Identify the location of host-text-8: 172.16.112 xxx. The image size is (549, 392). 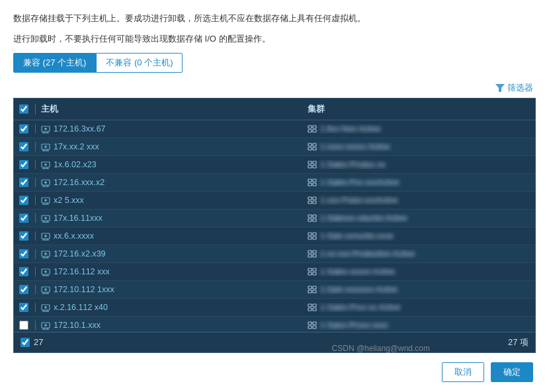
(181, 272).